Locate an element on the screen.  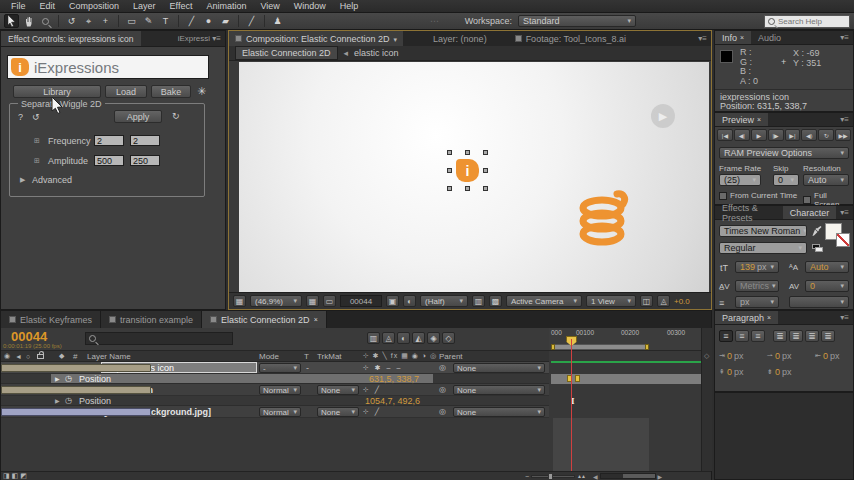
from-current-time-checkbox: From Current Time is located at coordinates (758, 196).